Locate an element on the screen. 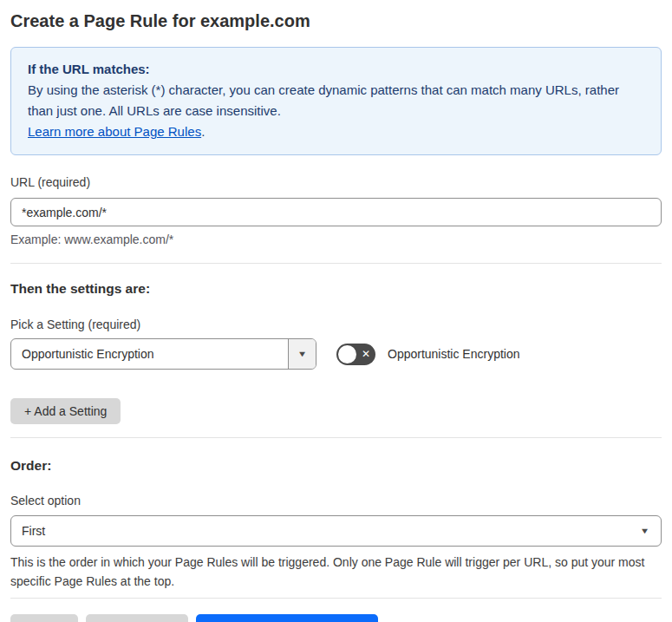 This screenshot has height=622, width=672. url-field-label: URL (required) is located at coordinates (336, 182).